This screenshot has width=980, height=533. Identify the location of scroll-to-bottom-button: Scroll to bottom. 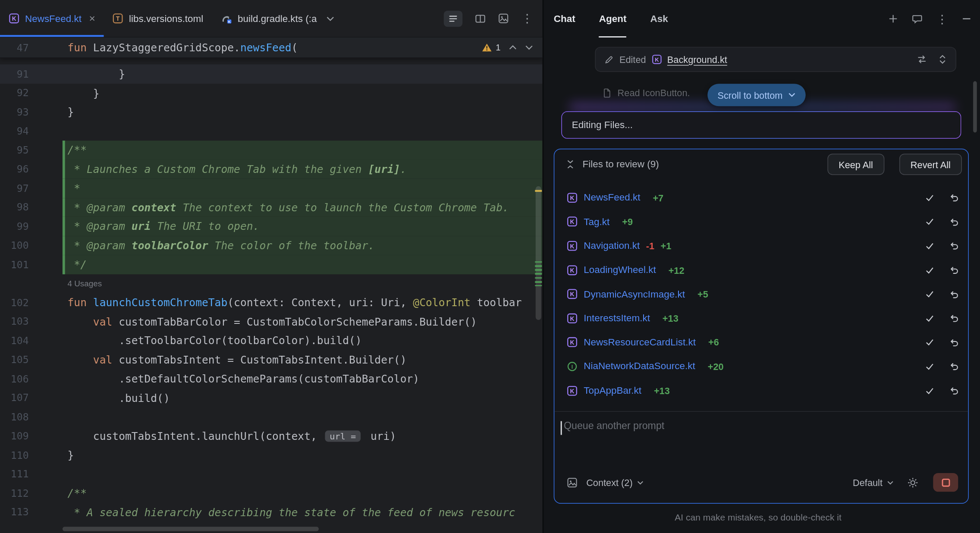
(757, 95).